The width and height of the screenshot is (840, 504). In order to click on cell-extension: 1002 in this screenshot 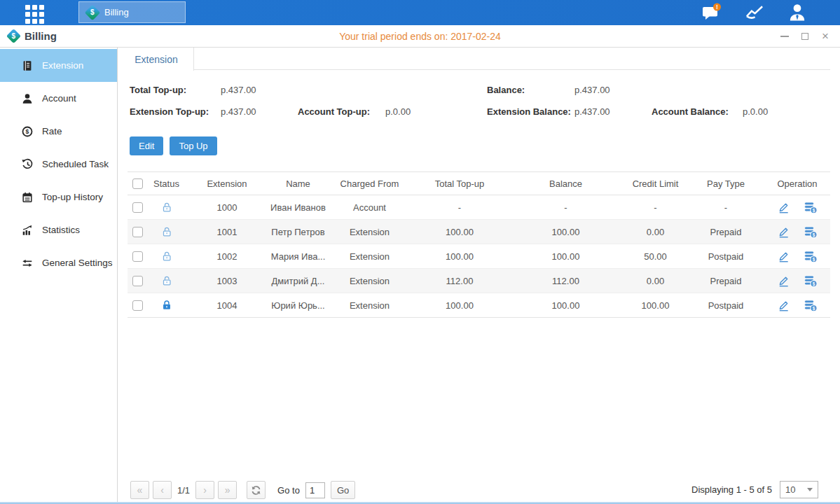, I will do `click(227, 256)`.